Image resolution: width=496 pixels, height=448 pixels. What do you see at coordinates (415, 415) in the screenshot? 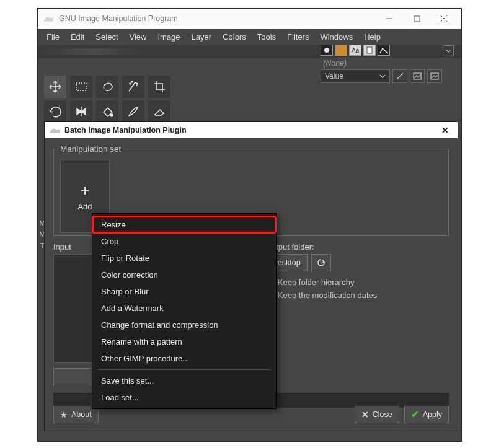
I see `check-icon: ✔` at bounding box center [415, 415].